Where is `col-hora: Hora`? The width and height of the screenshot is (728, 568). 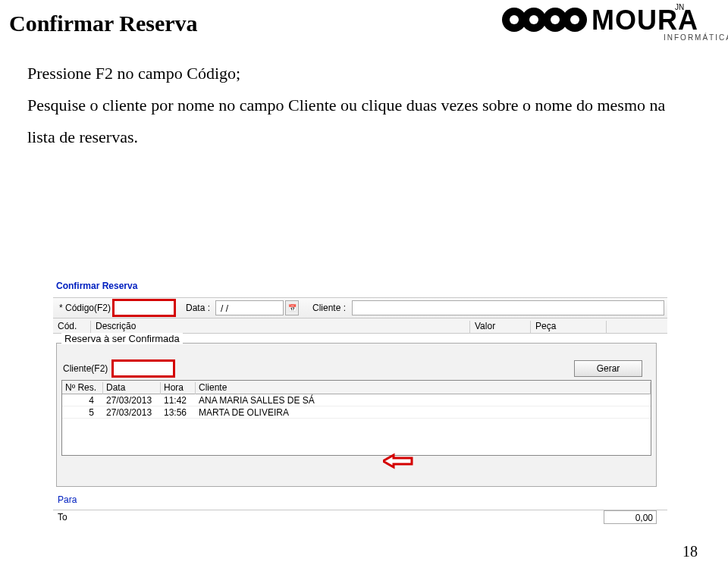
col-hora: Hora is located at coordinates (178, 388).